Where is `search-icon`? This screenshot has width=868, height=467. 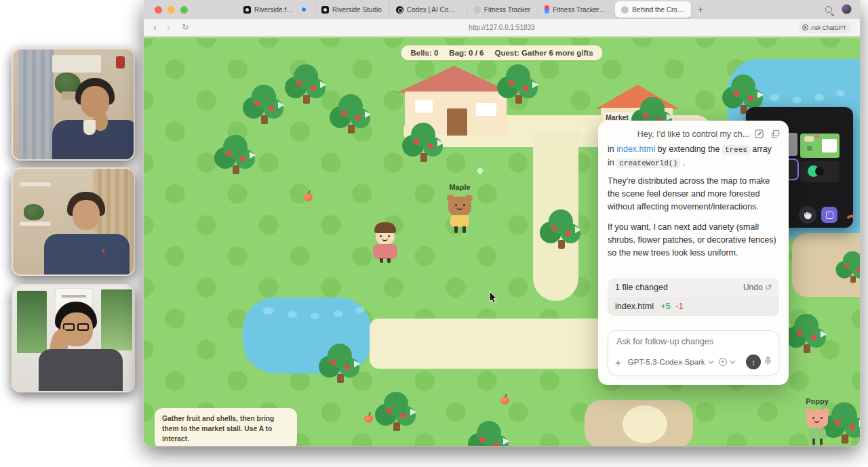
search-icon is located at coordinates (829, 9).